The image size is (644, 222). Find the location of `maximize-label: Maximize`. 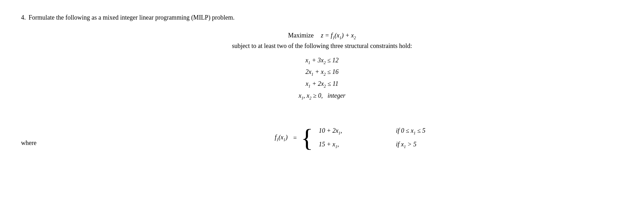

maximize-label: Maximize is located at coordinates (301, 35).